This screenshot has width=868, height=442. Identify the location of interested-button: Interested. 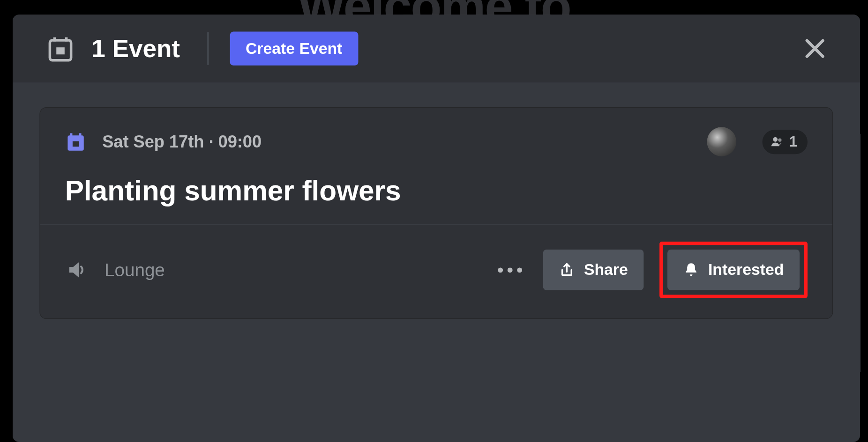
(733, 270).